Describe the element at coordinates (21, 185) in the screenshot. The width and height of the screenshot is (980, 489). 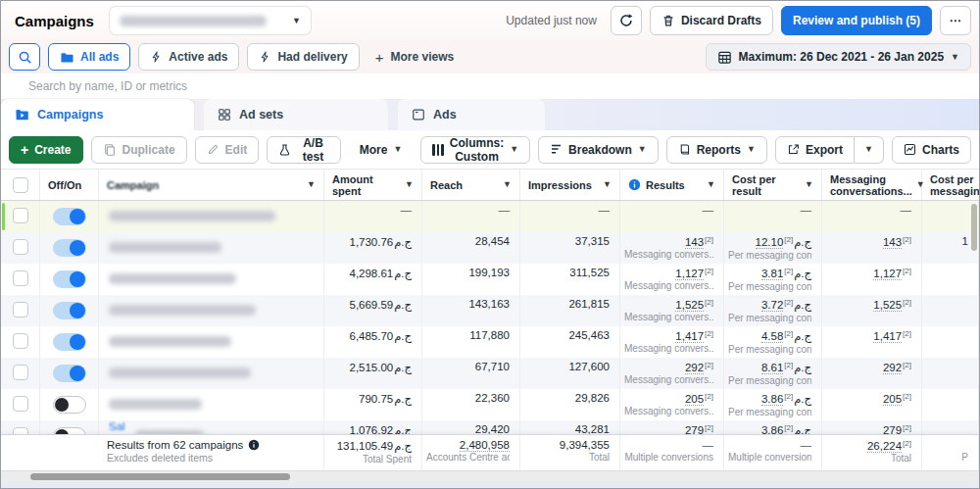
I see `select-all-checkbox` at that location.